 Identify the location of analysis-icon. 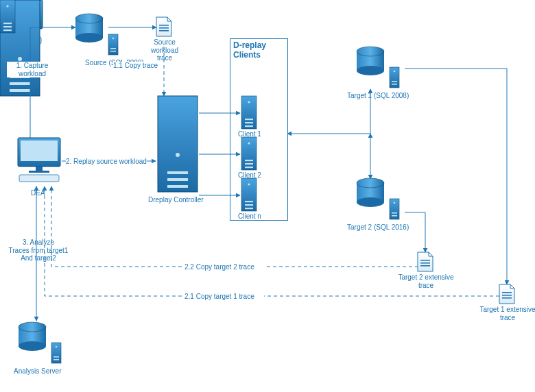
(40, 343).